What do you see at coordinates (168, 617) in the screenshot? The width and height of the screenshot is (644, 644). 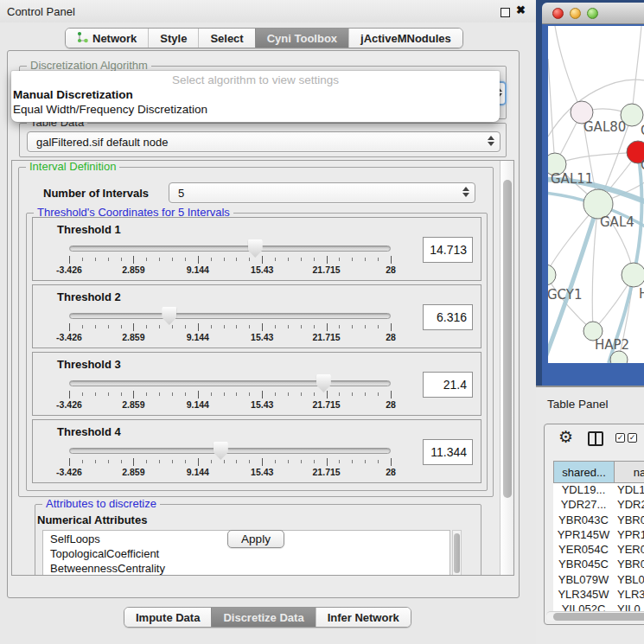 I see `tab-label: Impute Data` at bounding box center [168, 617].